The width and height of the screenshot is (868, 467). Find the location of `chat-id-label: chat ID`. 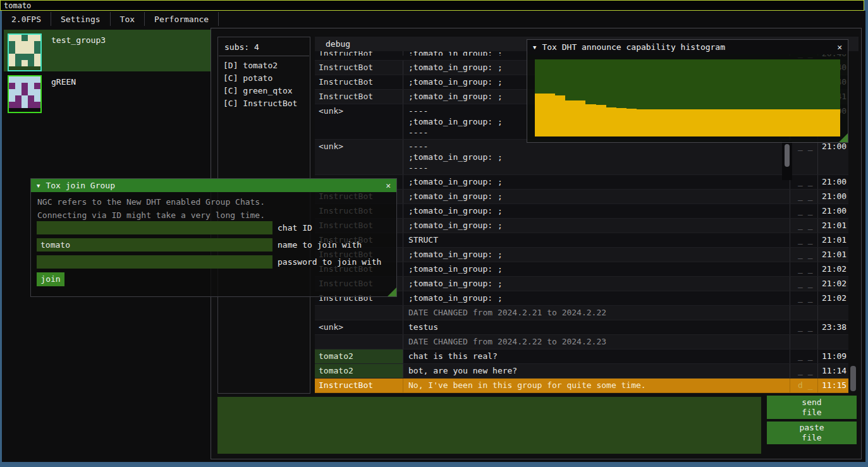

chat-id-label: chat ID is located at coordinates (295, 227).